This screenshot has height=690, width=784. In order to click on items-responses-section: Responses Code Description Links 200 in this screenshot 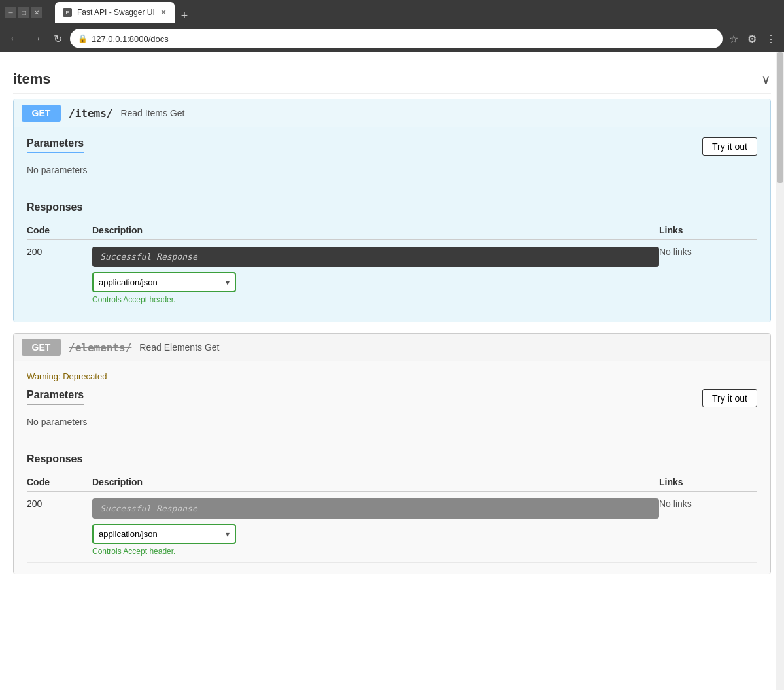, I will do `click(392, 256)`.